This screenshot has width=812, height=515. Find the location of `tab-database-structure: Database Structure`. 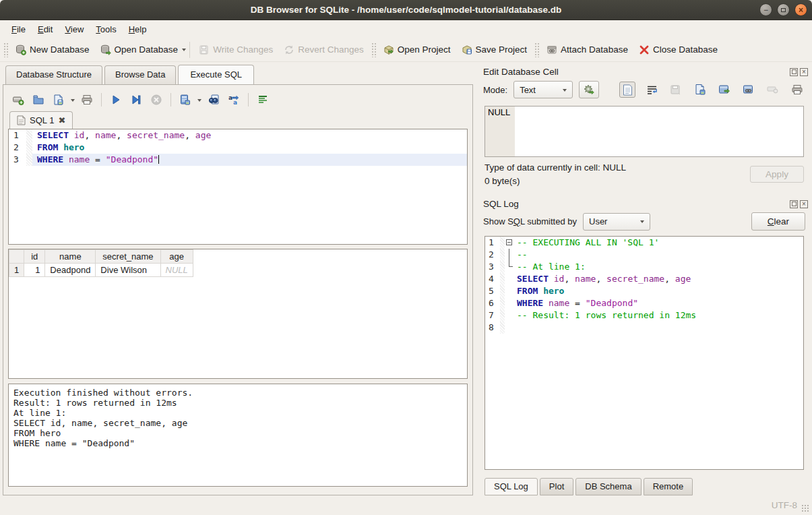

tab-database-structure: Database Structure is located at coordinates (54, 75).